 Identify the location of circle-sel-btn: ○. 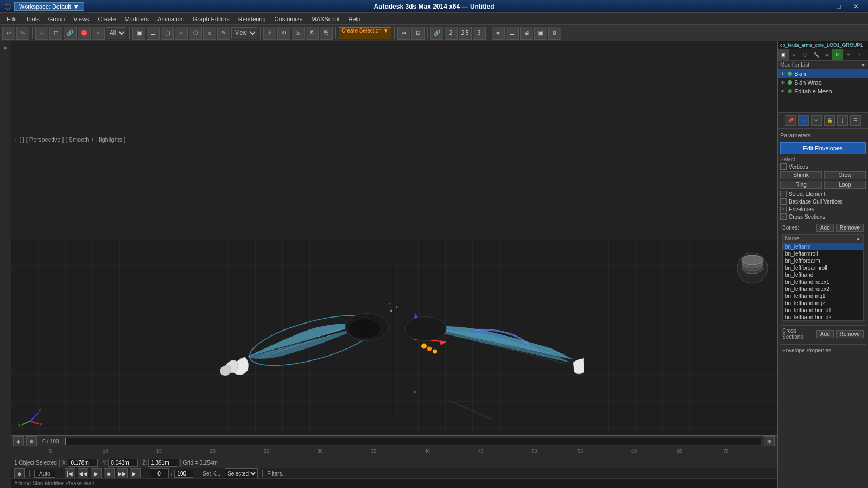
(181, 33).